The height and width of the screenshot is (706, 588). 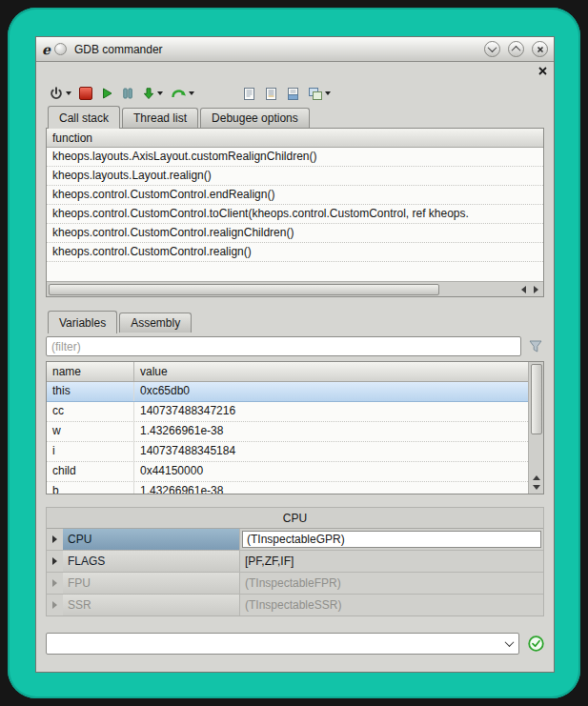 I want to click on minimize-button, so click(x=492, y=50).